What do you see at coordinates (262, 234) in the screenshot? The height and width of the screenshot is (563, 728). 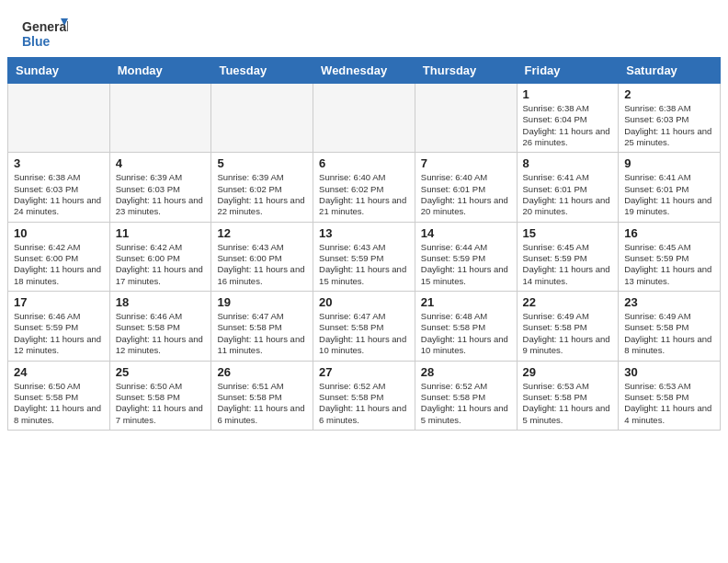 I see `day-number: 12` at bounding box center [262, 234].